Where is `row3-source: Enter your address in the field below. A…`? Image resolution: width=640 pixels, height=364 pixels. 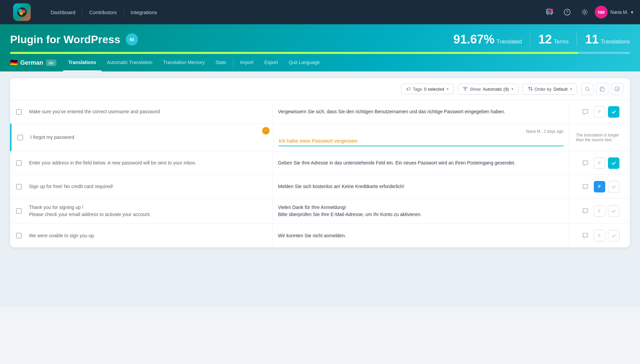 row3-source: Enter your address in the field below. A… is located at coordinates (150, 163).